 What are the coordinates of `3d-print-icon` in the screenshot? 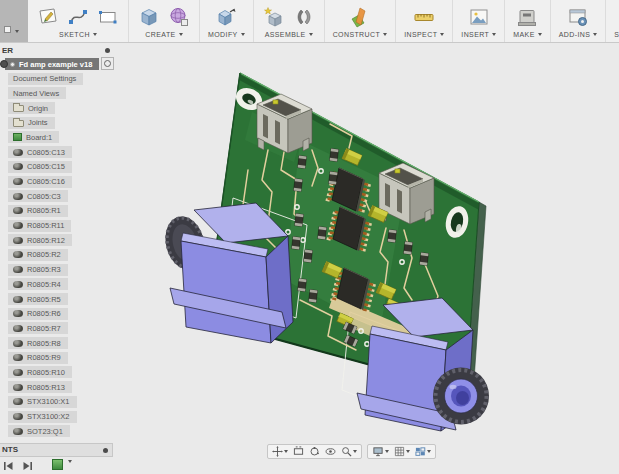 It's located at (527, 17).